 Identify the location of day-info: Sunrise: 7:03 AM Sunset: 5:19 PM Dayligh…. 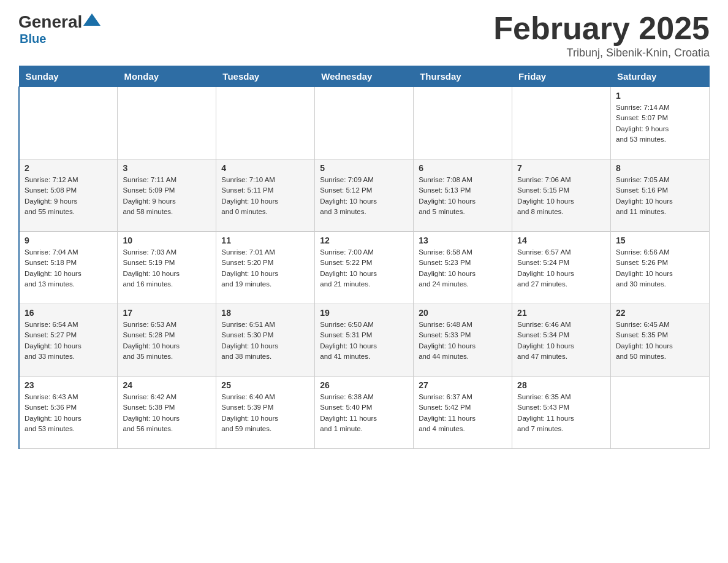
(167, 269).